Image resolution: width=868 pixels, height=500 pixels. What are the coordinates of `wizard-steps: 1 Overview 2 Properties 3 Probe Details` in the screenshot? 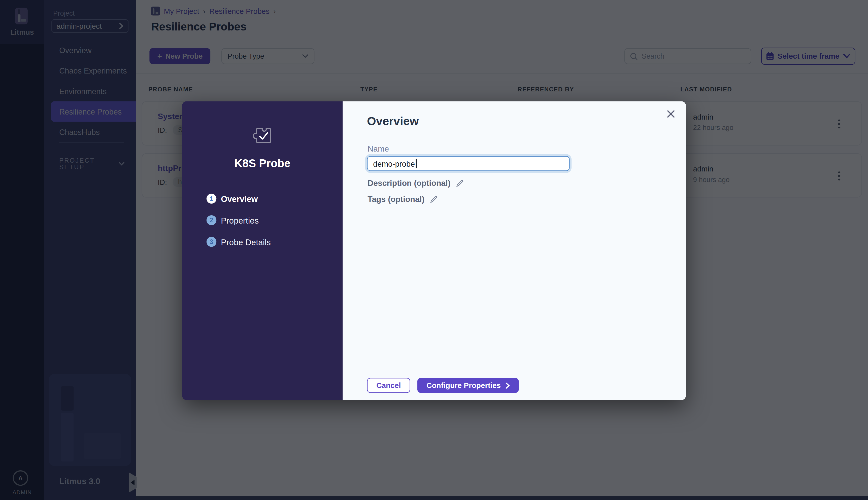 It's located at (238, 220).